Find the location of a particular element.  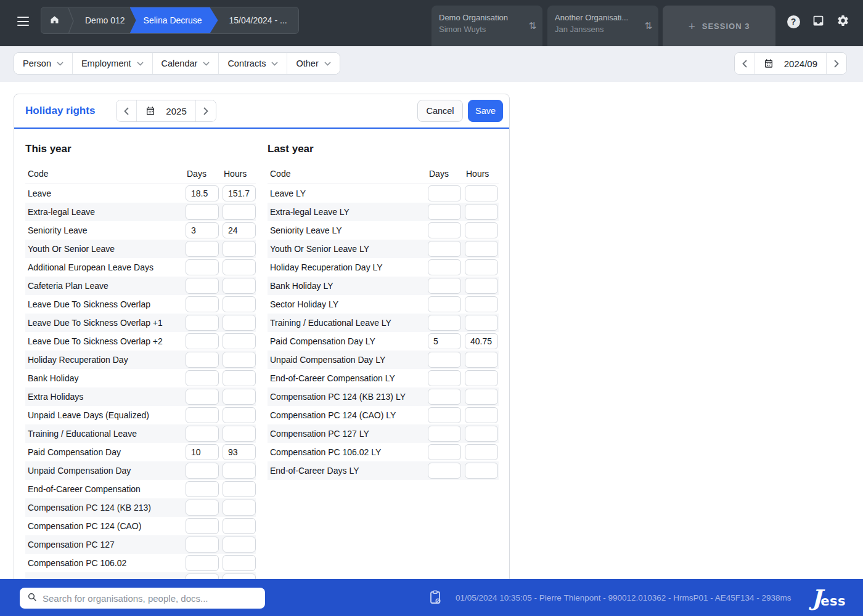

copy-link-button is located at coordinates (436, 599).